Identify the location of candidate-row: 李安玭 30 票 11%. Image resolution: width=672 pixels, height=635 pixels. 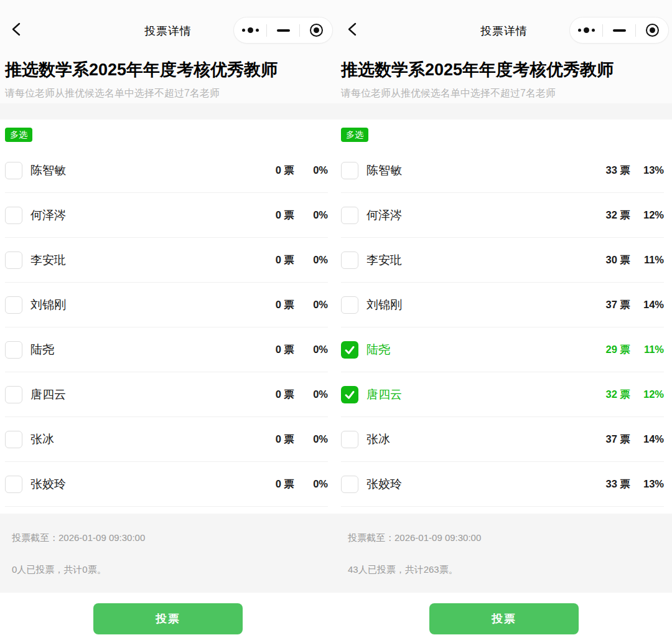
(503, 260).